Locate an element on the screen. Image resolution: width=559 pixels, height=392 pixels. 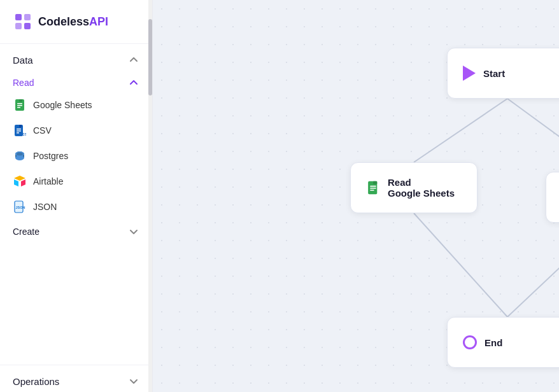
node-start-label: Start is located at coordinates (494, 74).